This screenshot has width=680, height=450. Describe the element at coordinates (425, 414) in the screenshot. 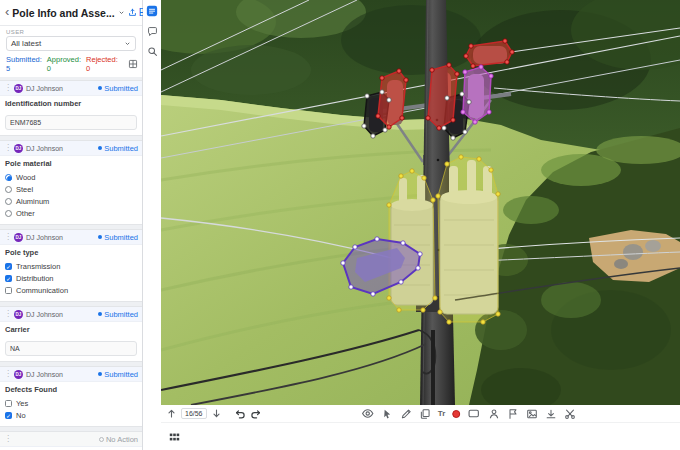

I see `duplicate-tool-icon` at that location.